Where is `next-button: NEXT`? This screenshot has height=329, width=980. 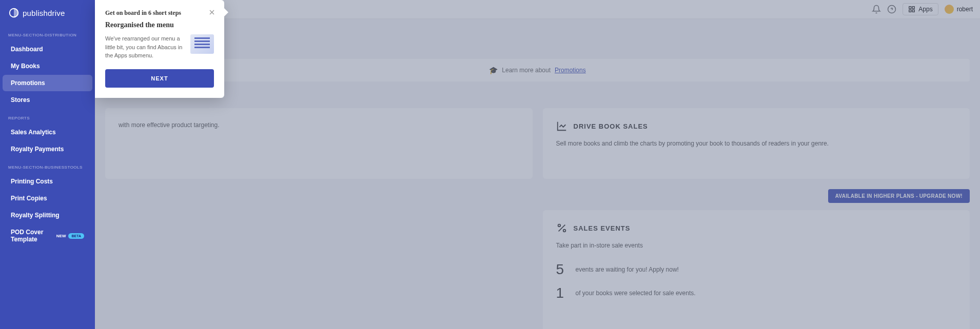 next-button: NEXT is located at coordinates (160, 78).